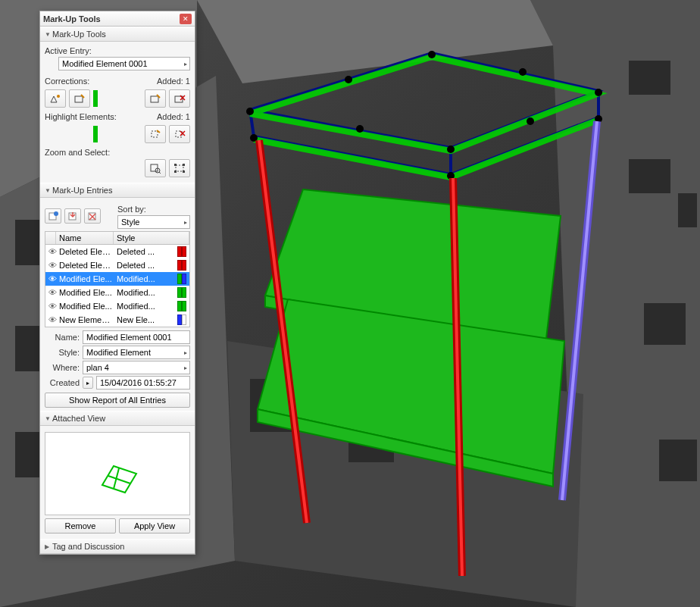 This screenshot has width=700, height=607. I want to click on style-dropdown: Modified Element▸, so click(136, 352).